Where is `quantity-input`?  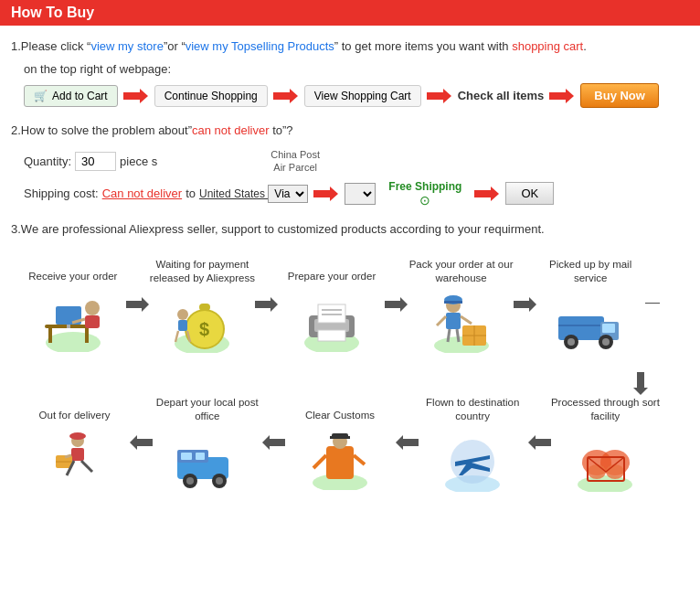 quantity-input is located at coordinates (95, 161).